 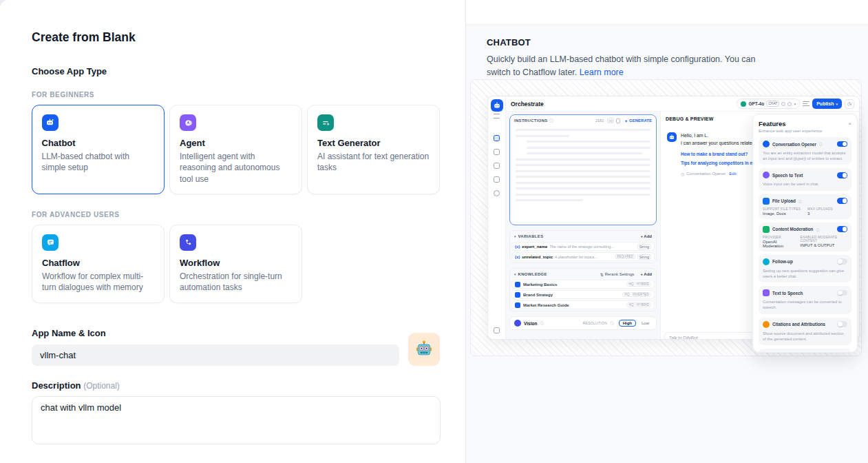 What do you see at coordinates (583, 295) in the screenshot?
I see `knowledge-row: Brand Strategy HQ · INVERTED` at bounding box center [583, 295].